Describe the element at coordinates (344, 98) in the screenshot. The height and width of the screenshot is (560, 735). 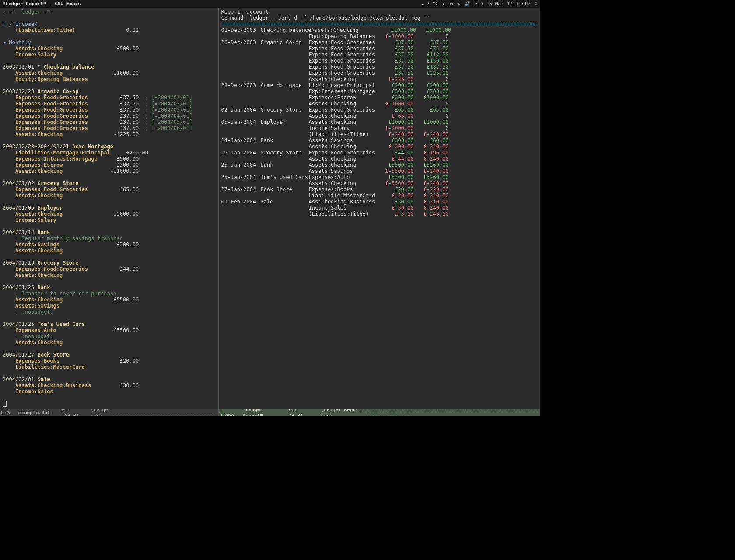
I see `report-account: Expenses:Escrow` at that location.